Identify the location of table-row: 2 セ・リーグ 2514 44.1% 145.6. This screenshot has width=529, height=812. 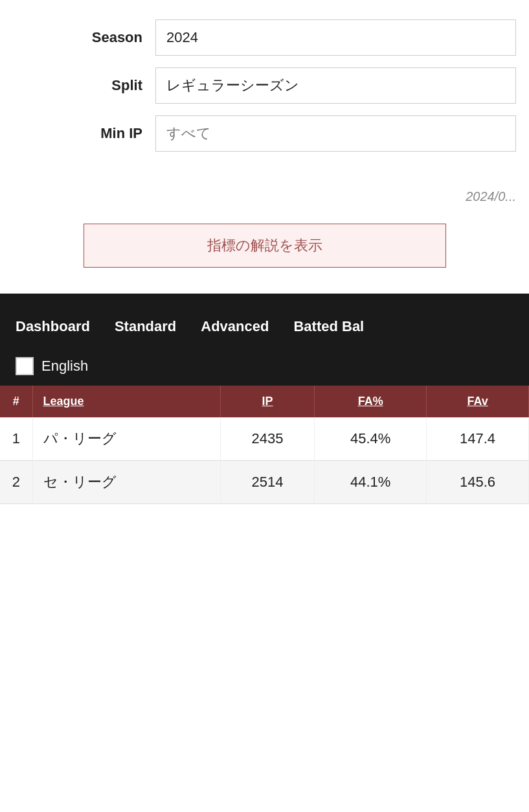
(264, 482).